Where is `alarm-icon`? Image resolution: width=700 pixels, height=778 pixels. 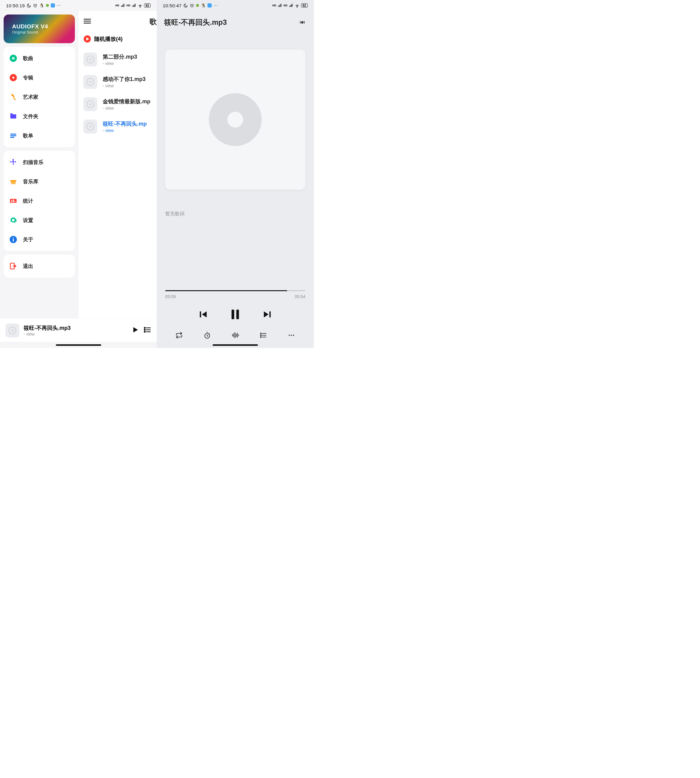
alarm-icon is located at coordinates (35, 5).